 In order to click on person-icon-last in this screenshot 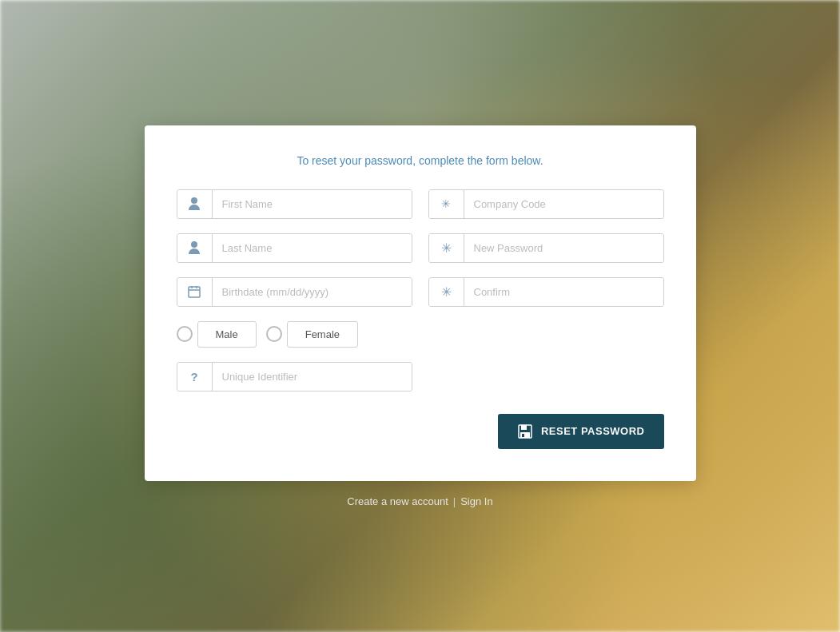, I will do `click(195, 248)`.